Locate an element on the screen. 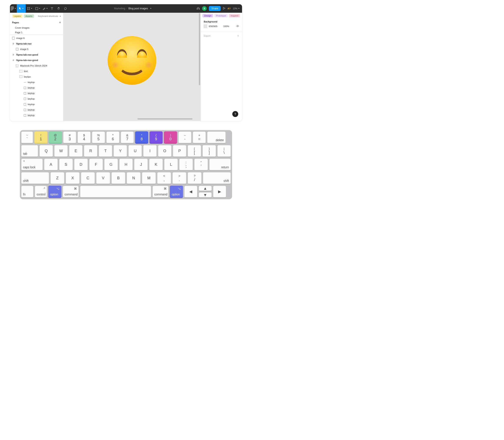 This screenshot has height=440, width=504. key-o: O is located at coordinates (165, 151).